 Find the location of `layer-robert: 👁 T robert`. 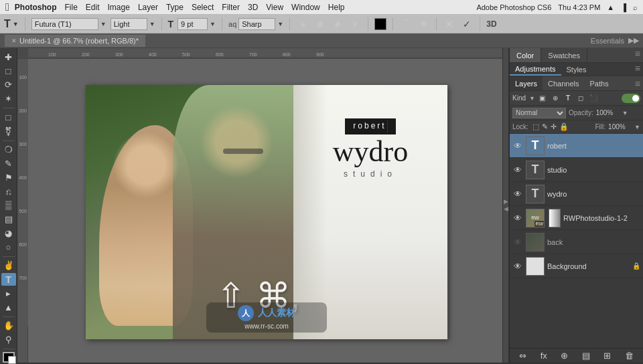

layer-robert: 👁 T robert is located at coordinates (576, 146).